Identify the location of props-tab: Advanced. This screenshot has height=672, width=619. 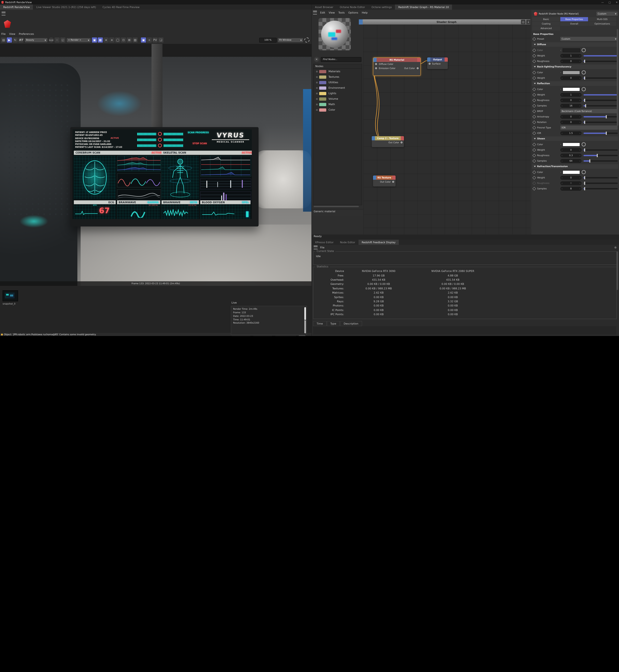
(546, 28).